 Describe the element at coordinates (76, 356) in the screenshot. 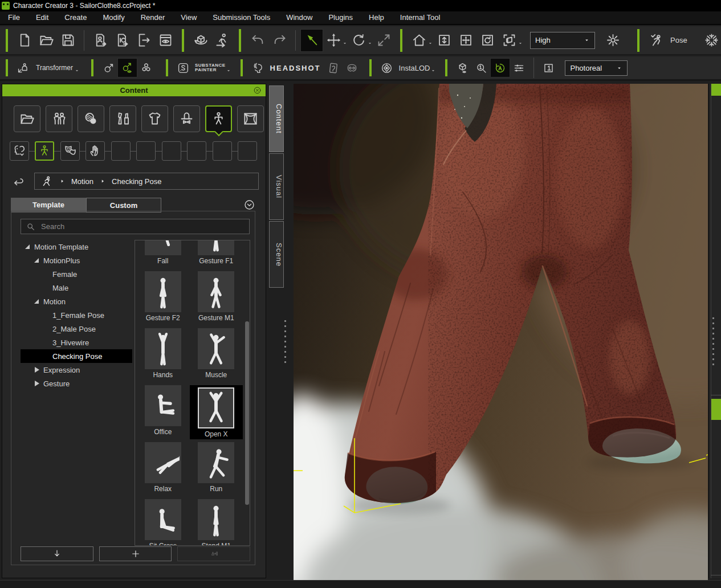

I see `tree-item: Checking Pose` at that location.